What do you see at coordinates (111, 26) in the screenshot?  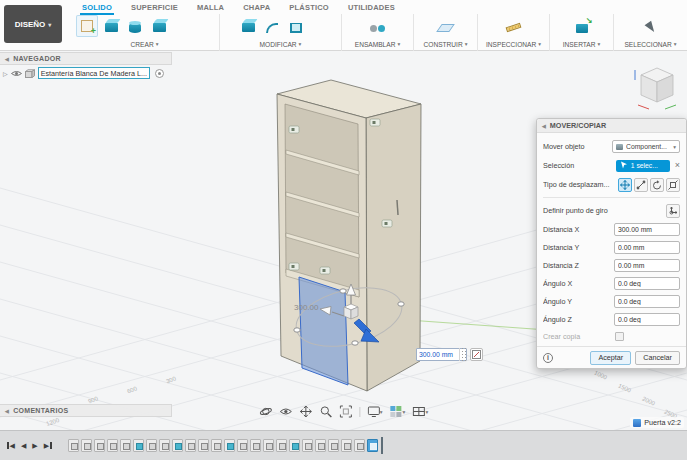 I see `extrude-icon` at bounding box center [111, 26].